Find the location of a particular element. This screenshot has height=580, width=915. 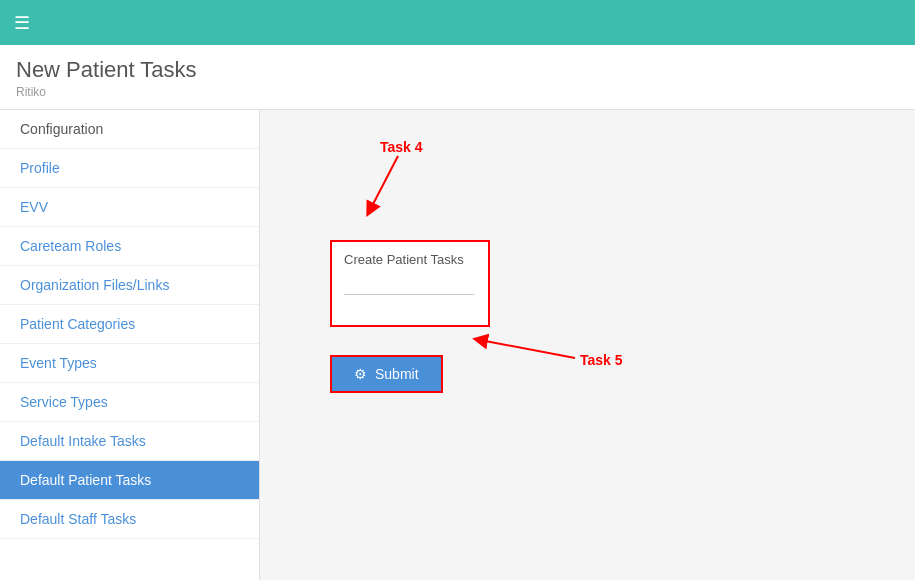

sidebar-item-profile: Profile is located at coordinates (130, 168).